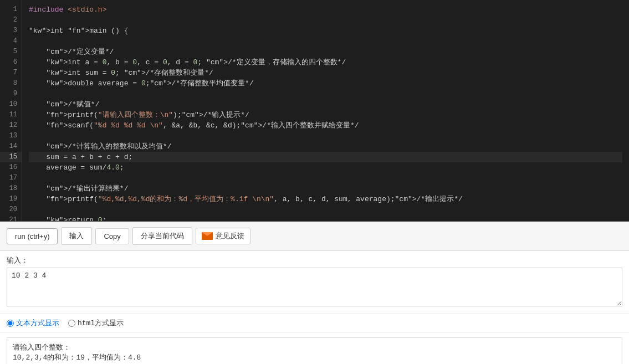  What do you see at coordinates (11, 62) in the screenshot?
I see `line-number-6: 6` at bounding box center [11, 62].